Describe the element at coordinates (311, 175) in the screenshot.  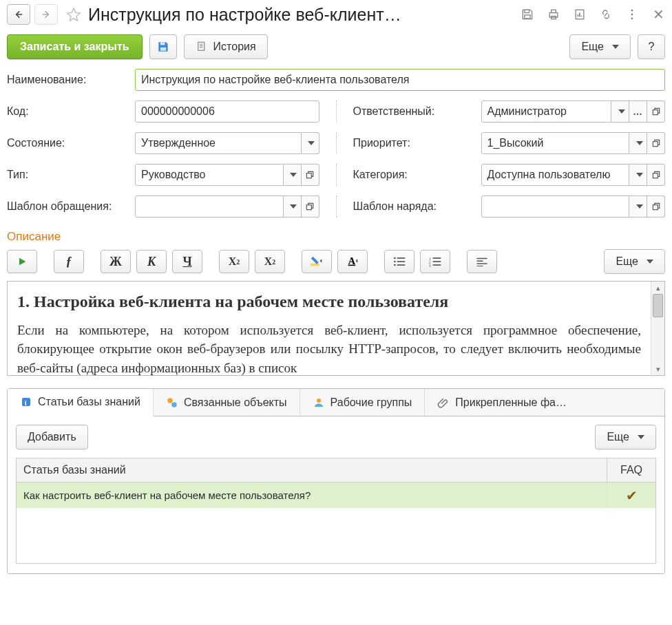
I see `type-open-button` at that location.